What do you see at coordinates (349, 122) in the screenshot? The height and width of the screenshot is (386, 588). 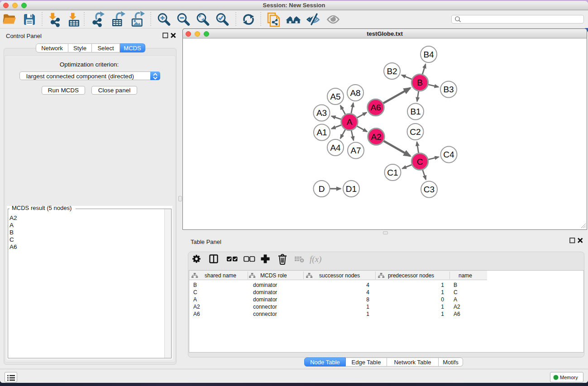 I see `svg-text: A` at bounding box center [349, 122].